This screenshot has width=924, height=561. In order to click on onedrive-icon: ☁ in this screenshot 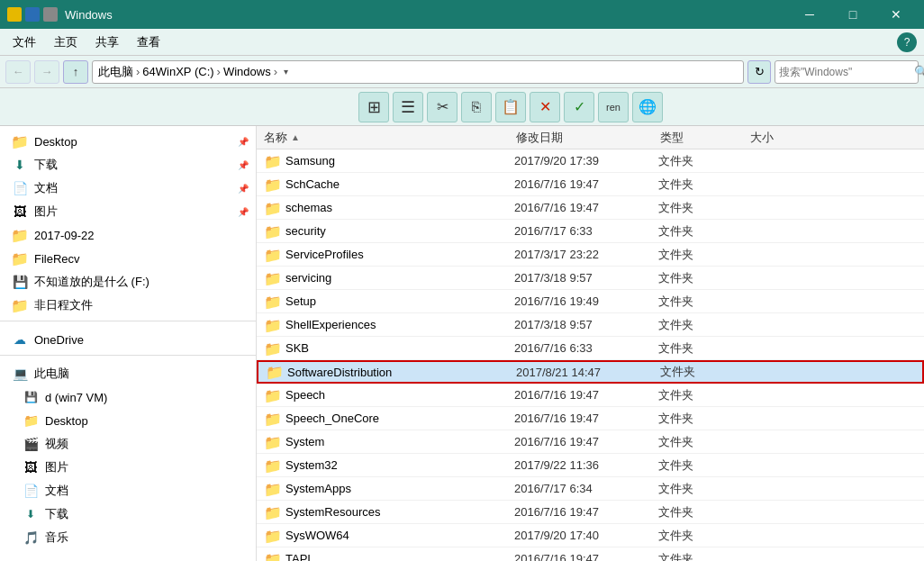, I will do `click(20, 339)`.